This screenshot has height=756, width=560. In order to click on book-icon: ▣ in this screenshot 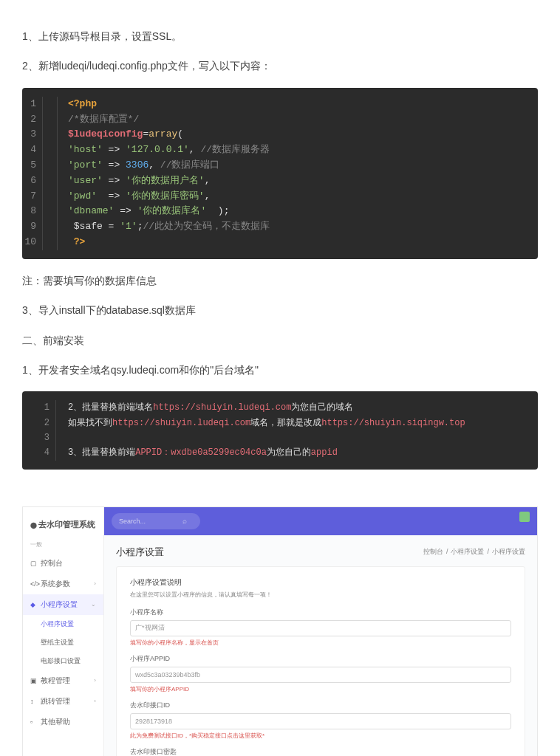, I will do `click(35, 681)`.